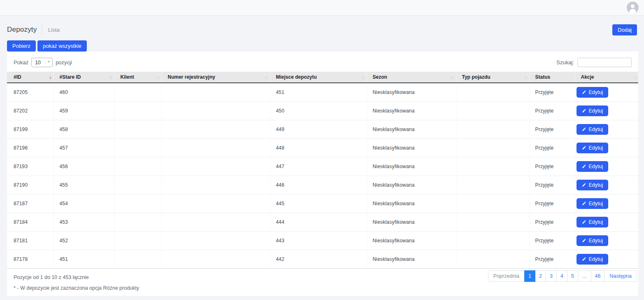  I want to click on table-row: 87184 453 444 Niesklasyfikowana Przyjęte…, so click(323, 222).